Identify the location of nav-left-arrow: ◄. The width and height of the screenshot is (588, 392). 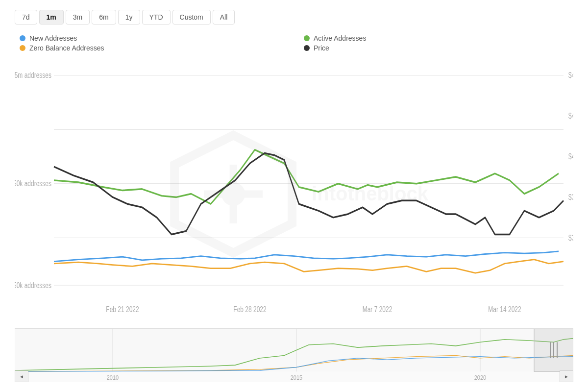
(22, 376).